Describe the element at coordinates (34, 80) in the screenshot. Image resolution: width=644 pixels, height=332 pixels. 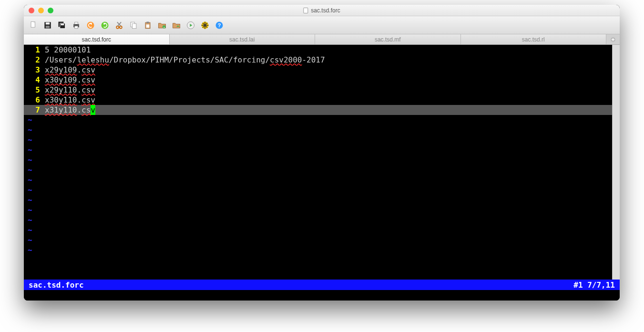
I see `line-number: 4` at that location.